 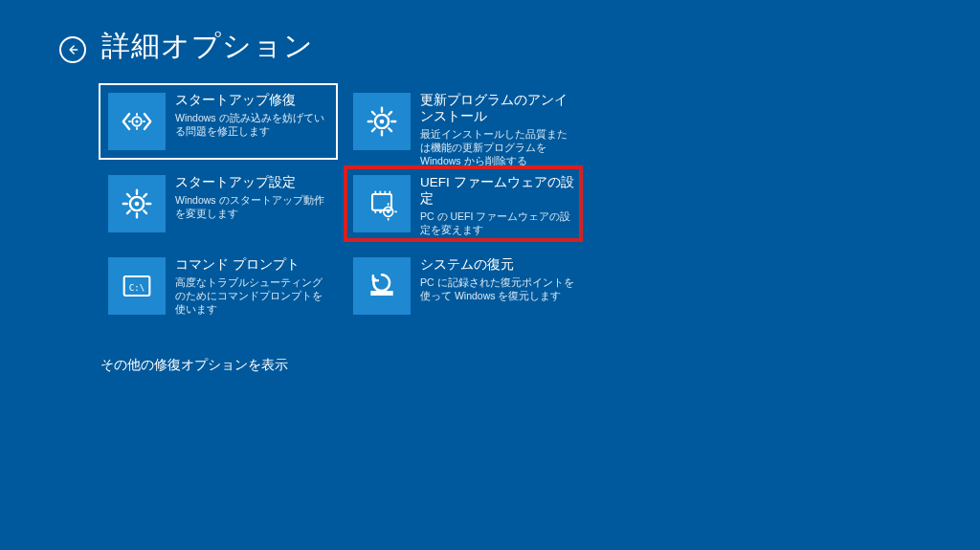 I want to click on tile-uefi-firmware: UEFI ファームウェアの設定 PC の UEFI ファームウェアの設定を変えま…, so click(x=463, y=204).